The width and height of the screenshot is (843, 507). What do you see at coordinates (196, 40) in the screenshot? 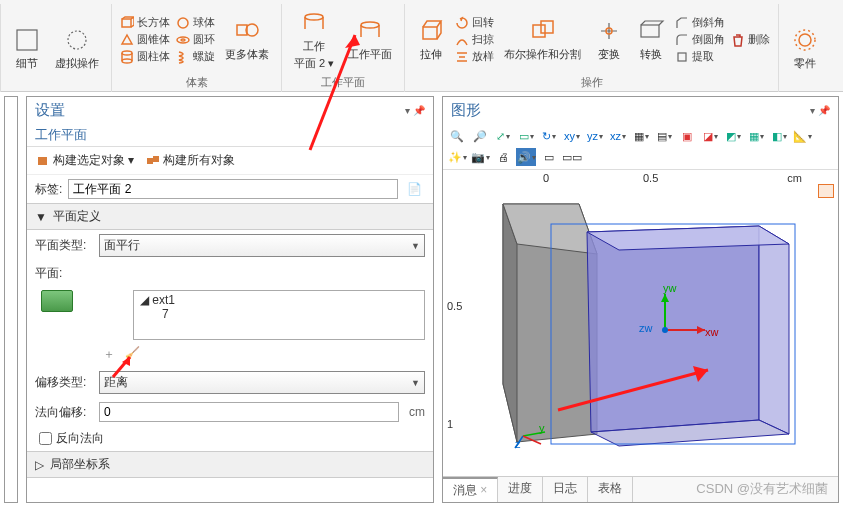
I see `torus-button: 圆环` at bounding box center [196, 40].